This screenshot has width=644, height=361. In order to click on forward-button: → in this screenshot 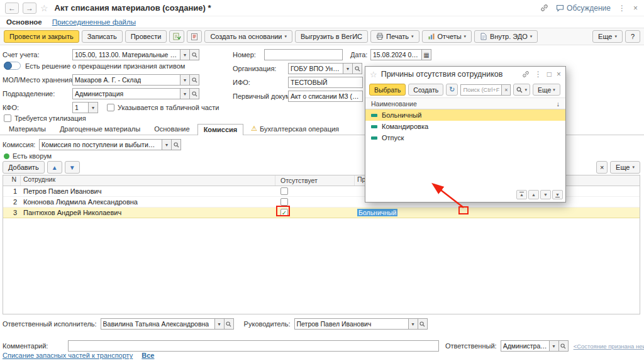, I will do `click(30, 8)`.